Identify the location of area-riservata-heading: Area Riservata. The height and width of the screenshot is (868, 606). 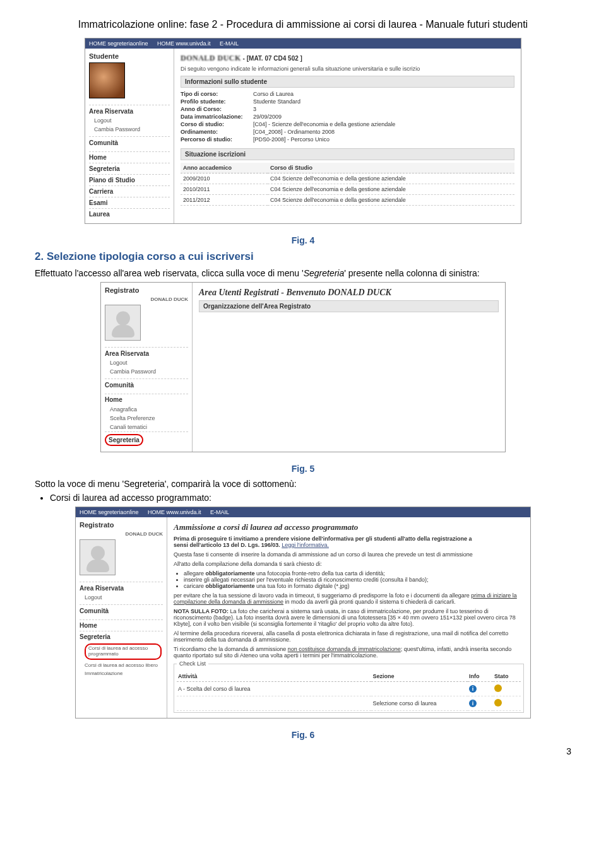
(146, 353).